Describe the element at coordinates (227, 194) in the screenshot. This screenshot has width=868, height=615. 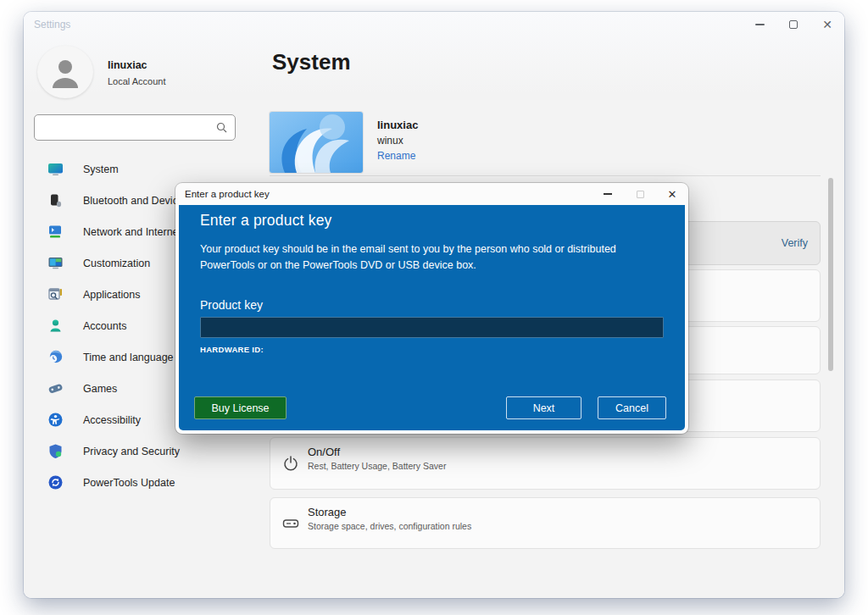
I see `dialog-title: Enter a product key` at that location.